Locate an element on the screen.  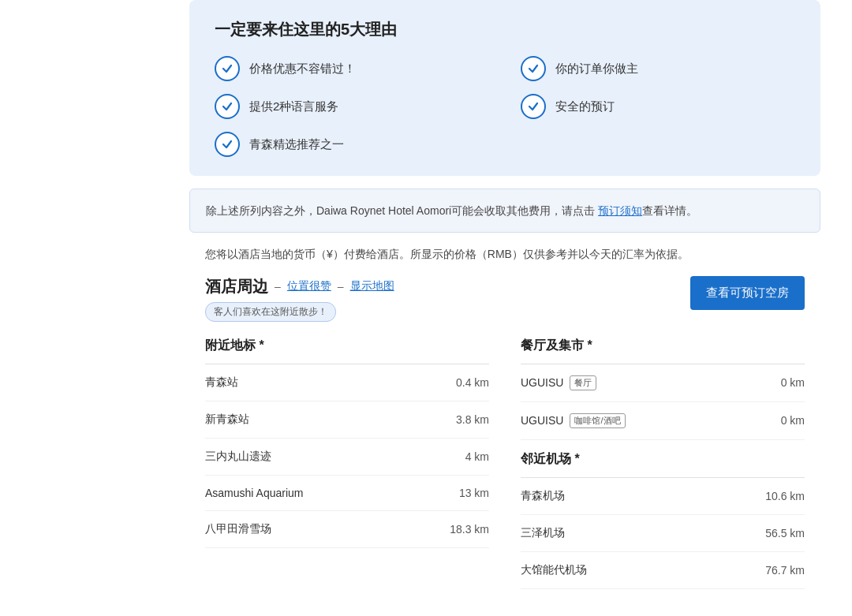
restaurants-airports-col: 餐厅及集市 * UGUISU 餐厅 0 km UGUISU 咖啡馆/酒吧 0 k… is located at coordinates (663, 464).